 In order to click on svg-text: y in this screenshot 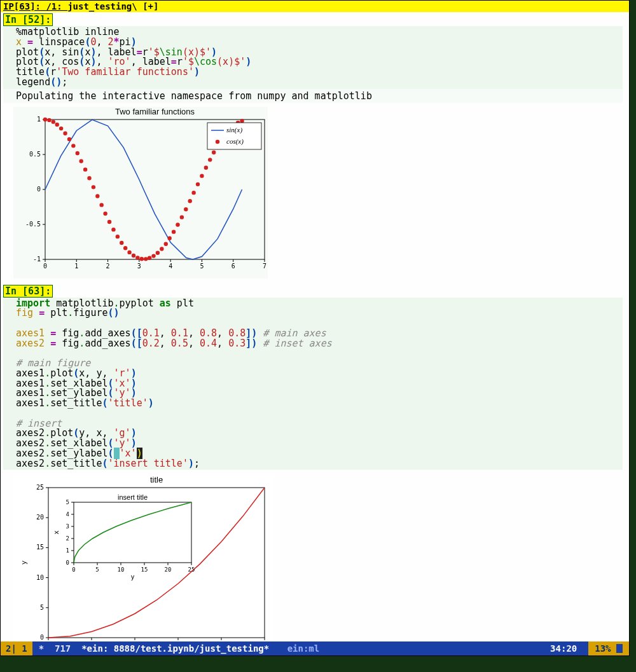, I will do `click(132, 577)`.